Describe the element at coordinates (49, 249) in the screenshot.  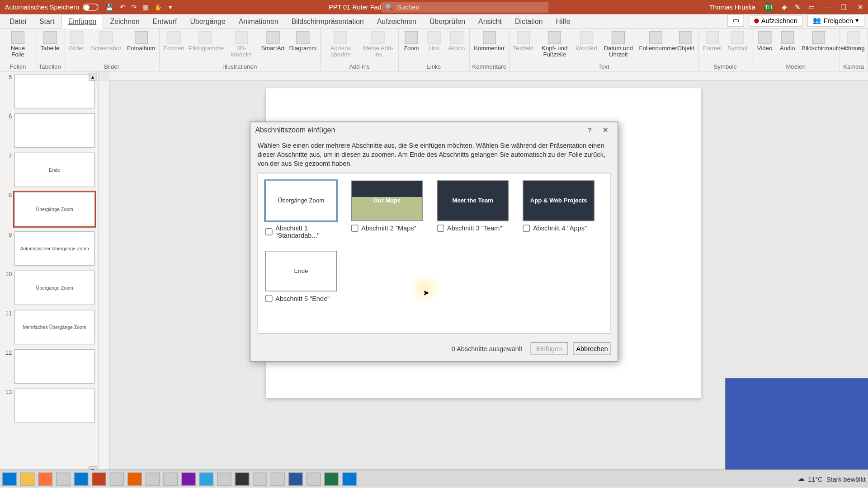
I see `thumbnail-slide: 9Automatischer Übergänge Zoom` at that location.